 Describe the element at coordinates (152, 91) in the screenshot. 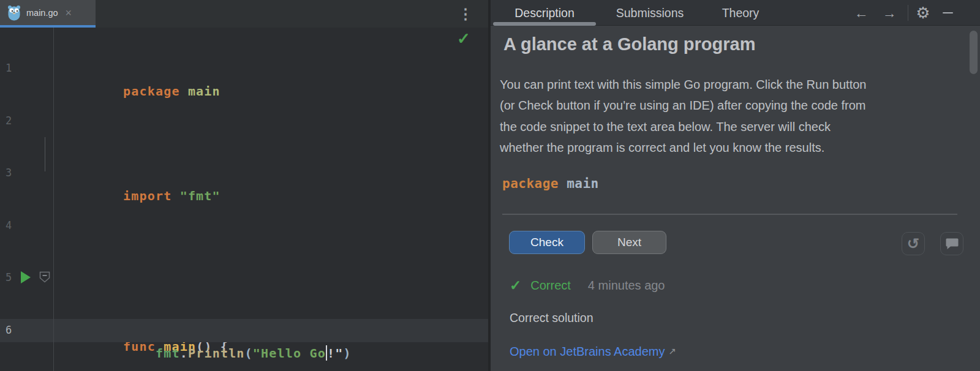

I see `code-token: package` at that location.